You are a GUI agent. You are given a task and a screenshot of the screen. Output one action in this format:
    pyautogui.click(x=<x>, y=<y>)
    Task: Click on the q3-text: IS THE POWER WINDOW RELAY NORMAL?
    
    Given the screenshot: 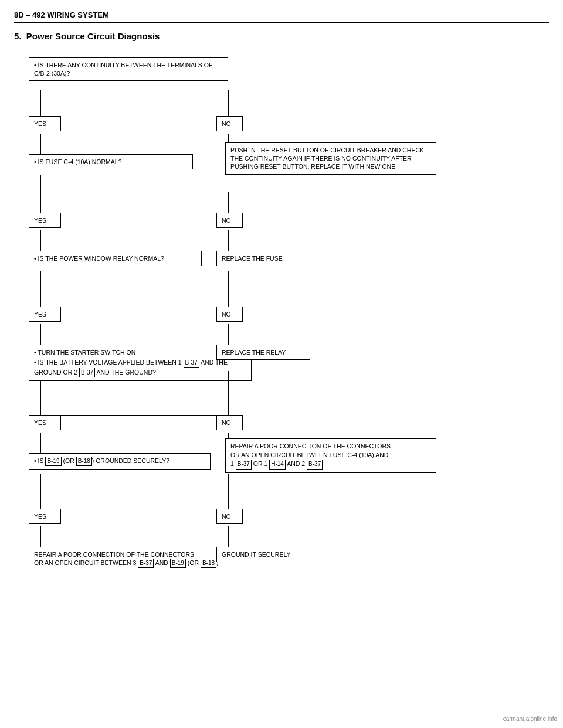 What is the action you would take?
    pyautogui.click(x=101, y=258)
    